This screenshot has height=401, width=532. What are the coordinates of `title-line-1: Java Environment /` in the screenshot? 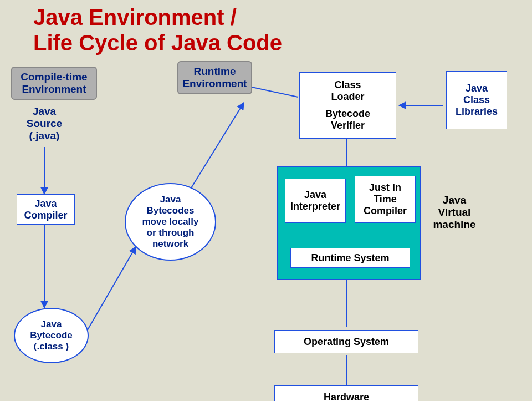 It's located at (157, 17).